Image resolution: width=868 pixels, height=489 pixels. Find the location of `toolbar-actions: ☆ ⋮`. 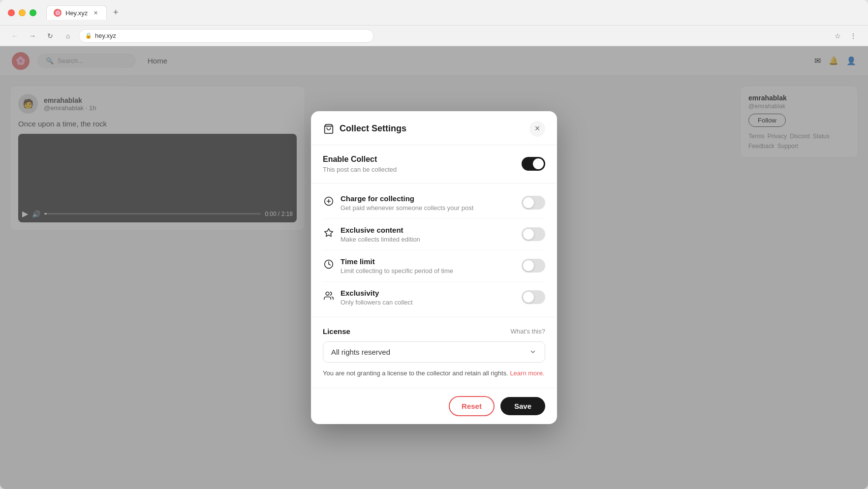

toolbar-actions: ☆ ⋮ is located at coordinates (845, 36).